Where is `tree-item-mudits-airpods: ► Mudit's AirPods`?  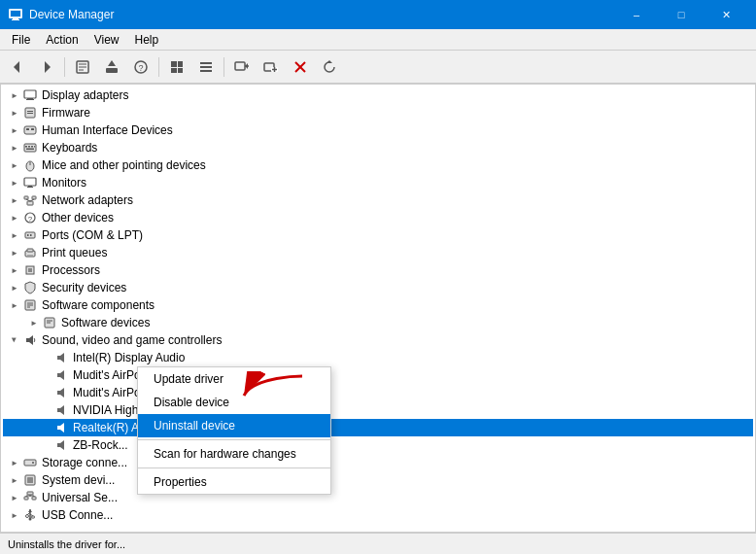 tree-item-mudits-airpods: ► Mudit's AirPods is located at coordinates (378, 375).